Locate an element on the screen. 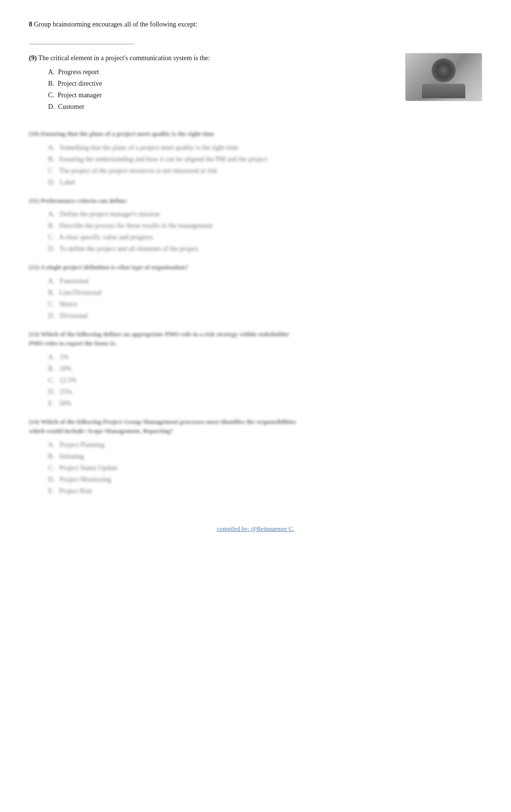 The width and height of the screenshot is (511, 812). q8-number: 8 is located at coordinates (31, 24).